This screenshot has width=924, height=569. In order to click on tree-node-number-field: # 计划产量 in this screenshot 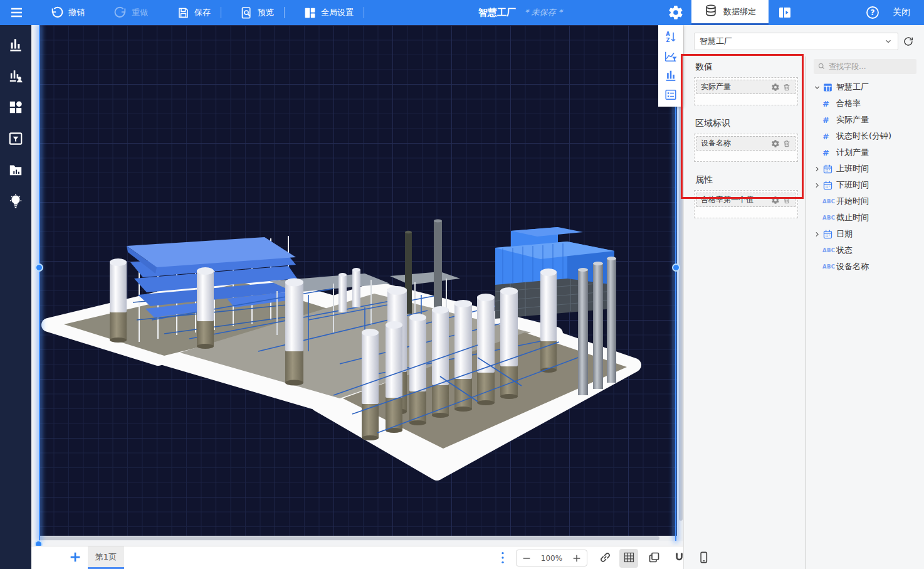, I will do `click(870, 152)`.